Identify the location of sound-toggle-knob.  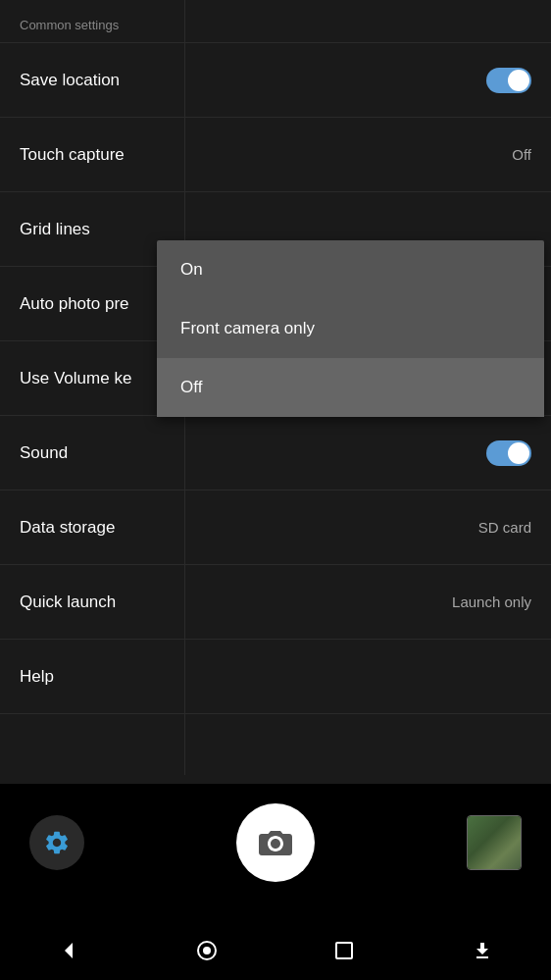
(519, 453).